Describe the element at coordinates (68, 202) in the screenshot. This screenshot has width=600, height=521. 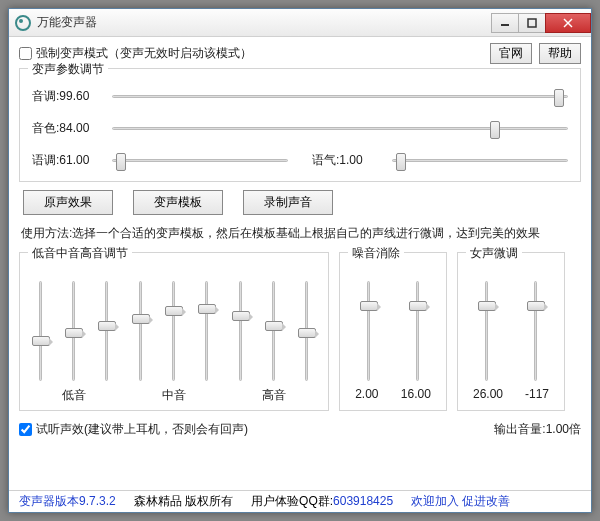
I see `original-sound-button: 原声效果` at that location.